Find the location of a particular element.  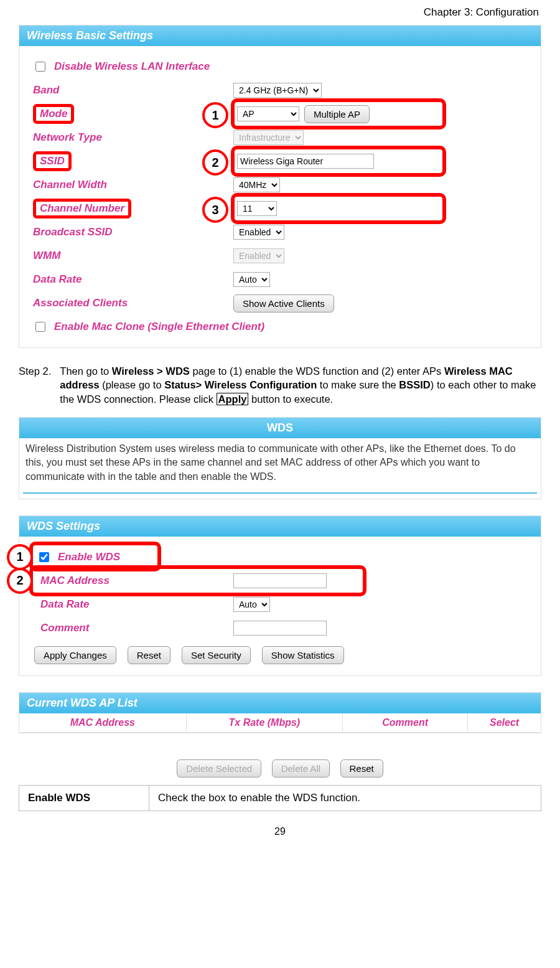

ap-list-button-row: Delete Selected Delete All Reset is located at coordinates (280, 766).